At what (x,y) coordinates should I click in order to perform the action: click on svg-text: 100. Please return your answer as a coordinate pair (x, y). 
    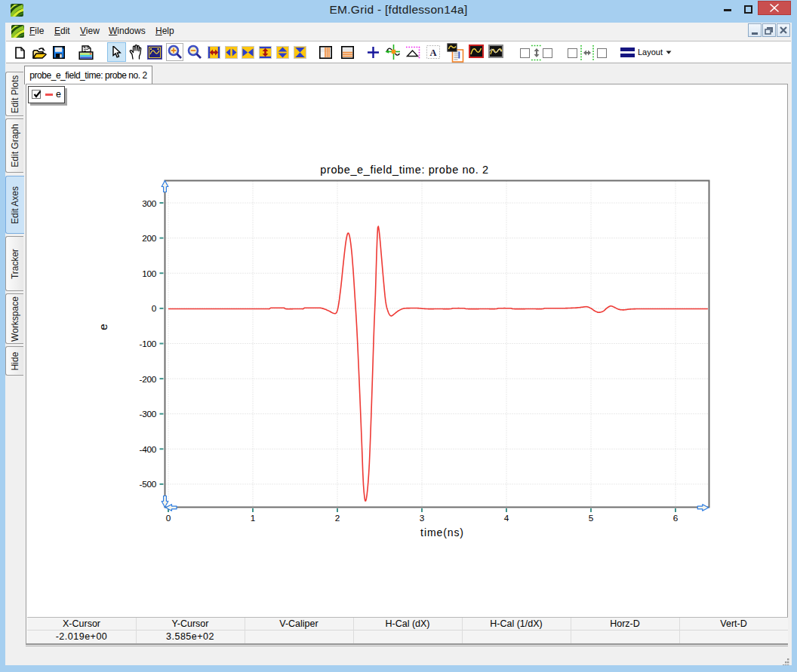
    Looking at the image, I should click on (149, 274).